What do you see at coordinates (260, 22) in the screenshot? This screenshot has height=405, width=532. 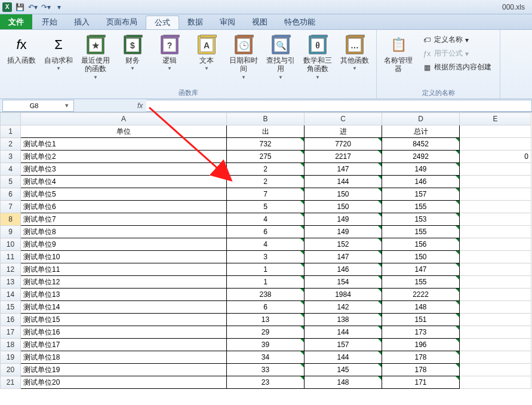 I see `tab-view: 视图` at bounding box center [260, 22].